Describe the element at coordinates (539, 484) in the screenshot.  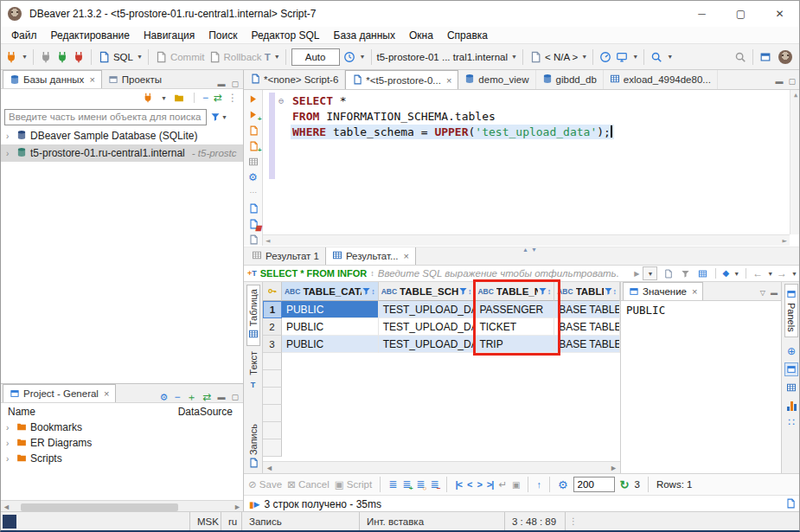
I see `export-results-icon: ↑` at that location.